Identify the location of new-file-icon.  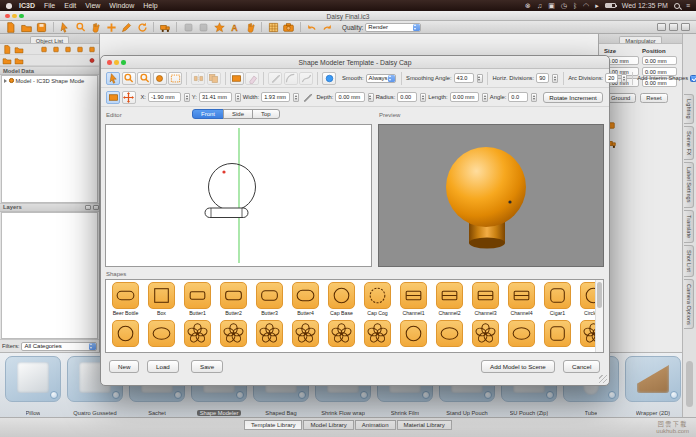
(10, 28).